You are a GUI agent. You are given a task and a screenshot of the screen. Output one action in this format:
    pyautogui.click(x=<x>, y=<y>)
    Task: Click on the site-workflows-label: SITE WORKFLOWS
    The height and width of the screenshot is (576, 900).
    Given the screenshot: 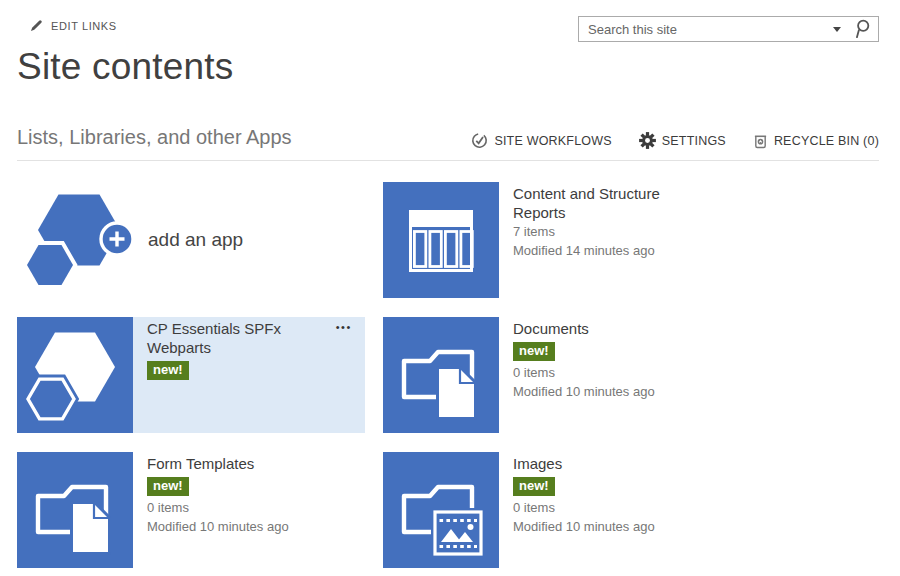 What is the action you would take?
    pyautogui.click(x=552, y=141)
    